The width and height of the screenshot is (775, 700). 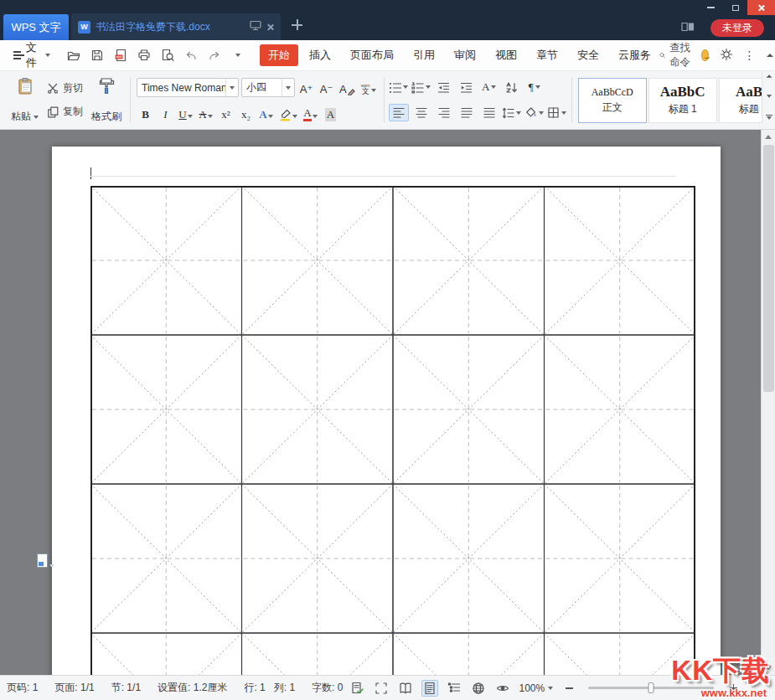 I want to click on settings-gear-icon, so click(x=726, y=55).